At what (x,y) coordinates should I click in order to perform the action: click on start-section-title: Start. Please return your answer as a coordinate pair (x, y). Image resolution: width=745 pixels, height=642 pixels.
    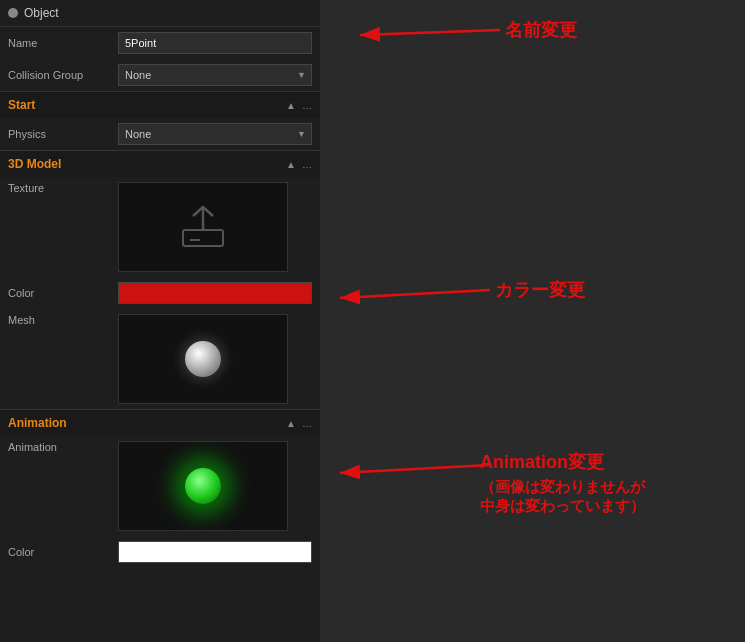
    Looking at the image, I should click on (147, 105).